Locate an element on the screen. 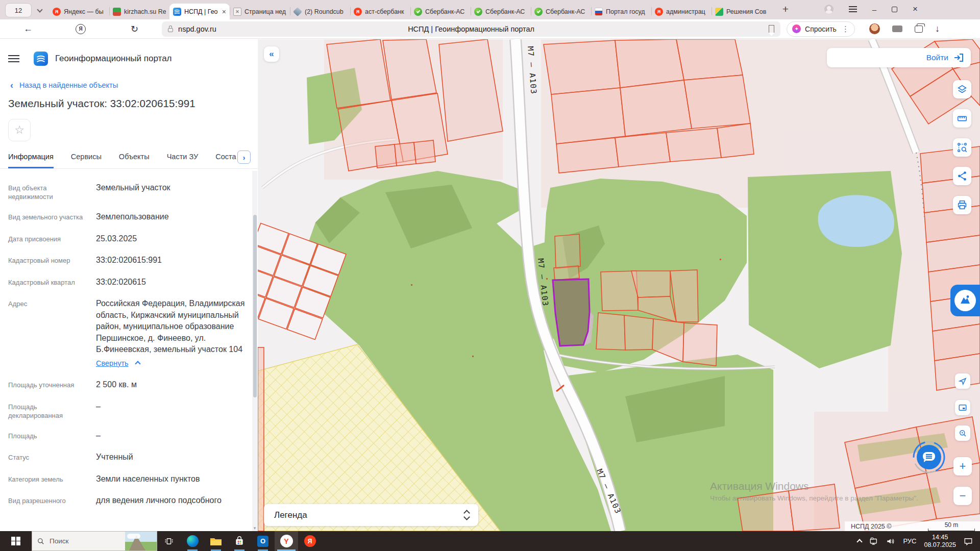 The width and height of the screenshot is (980, 551). close-window-button: × is located at coordinates (915, 9).